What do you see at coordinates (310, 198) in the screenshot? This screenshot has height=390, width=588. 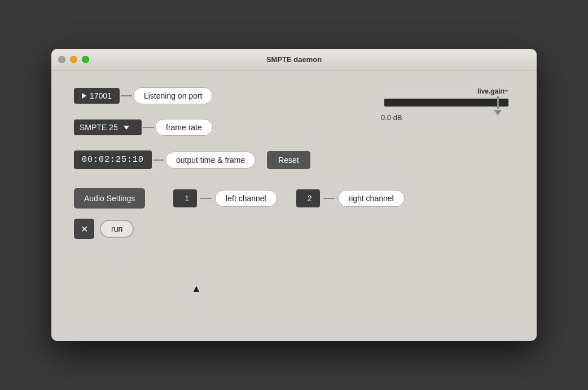 I see `right-channel-number: 2` at bounding box center [310, 198].